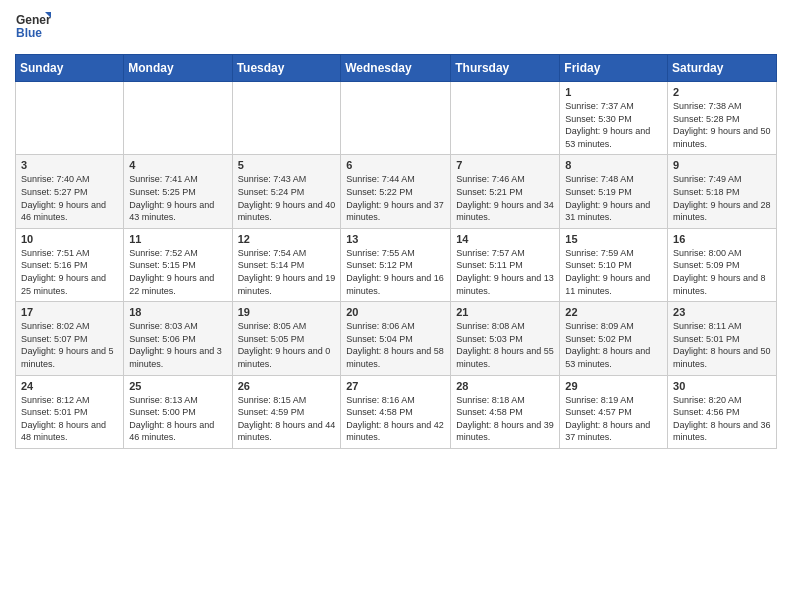 The width and height of the screenshot is (792, 612). Describe the element at coordinates (614, 165) in the screenshot. I see `day-number: 8` at that location.